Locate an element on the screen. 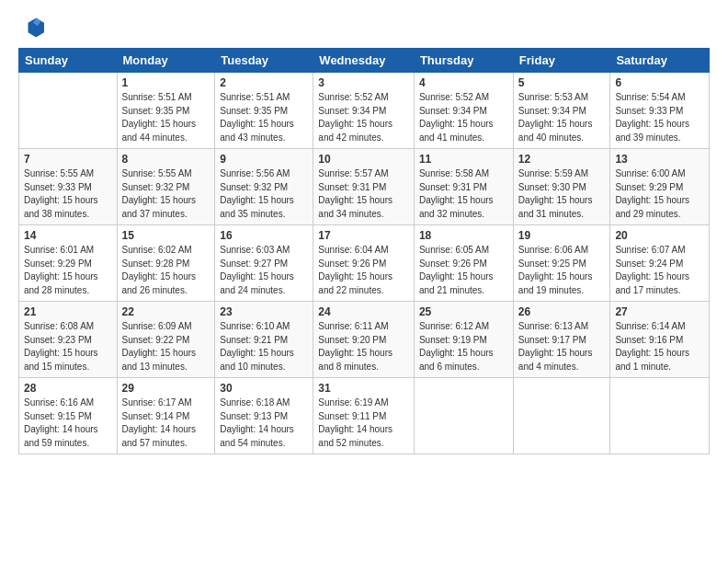  calendar-cell: 4Sunrise: 5:52 AM Sunset: 9:34 PM Daylig… is located at coordinates (463, 110).